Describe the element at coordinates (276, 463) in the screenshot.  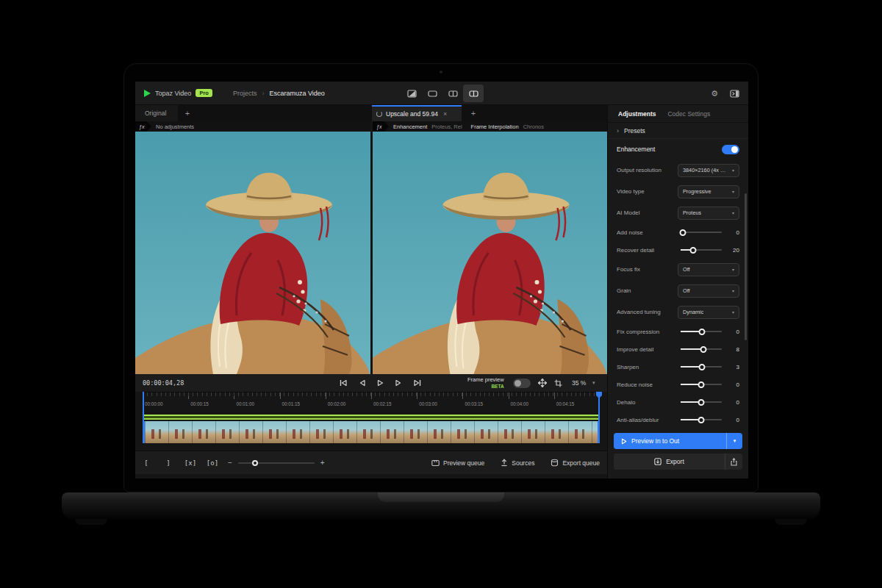
I see `zoom-slider-track` at that location.